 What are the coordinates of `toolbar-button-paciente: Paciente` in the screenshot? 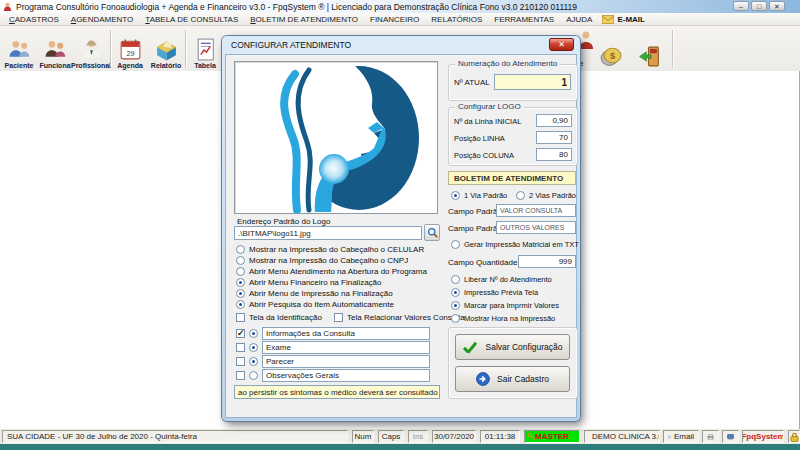 It's located at (19, 48).